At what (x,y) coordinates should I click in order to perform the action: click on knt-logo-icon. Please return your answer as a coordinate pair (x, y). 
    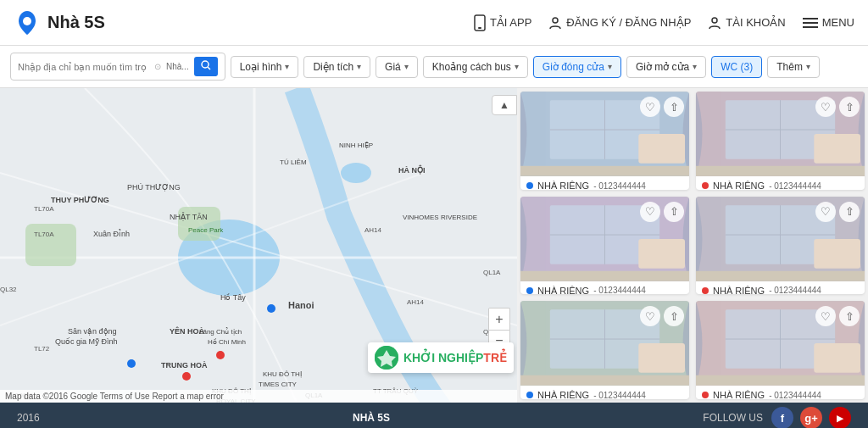
    Looking at the image, I should click on (387, 358).